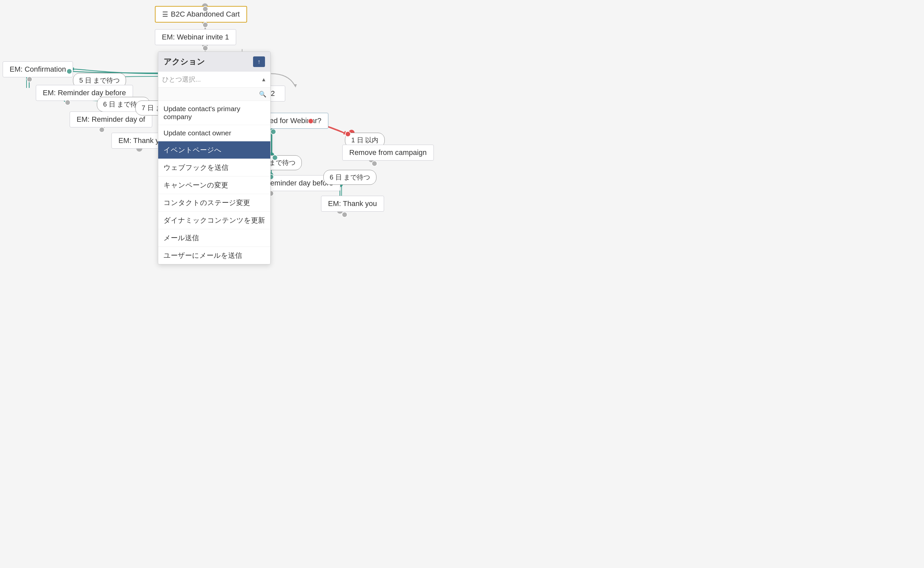 The height and width of the screenshot is (568, 924). What do you see at coordinates (214, 133) in the screenshot?
I see `dropdown-item-1: Update contact owner` at bounding box center [214, 133].